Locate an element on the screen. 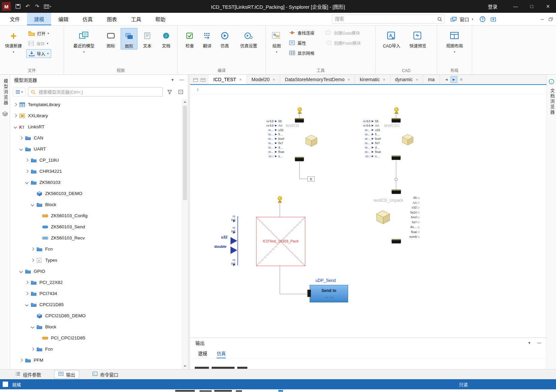 This screenshot has height=392, width=556. view-layout-button: 视图布局 ▾ is located at coordinates (455, 41).